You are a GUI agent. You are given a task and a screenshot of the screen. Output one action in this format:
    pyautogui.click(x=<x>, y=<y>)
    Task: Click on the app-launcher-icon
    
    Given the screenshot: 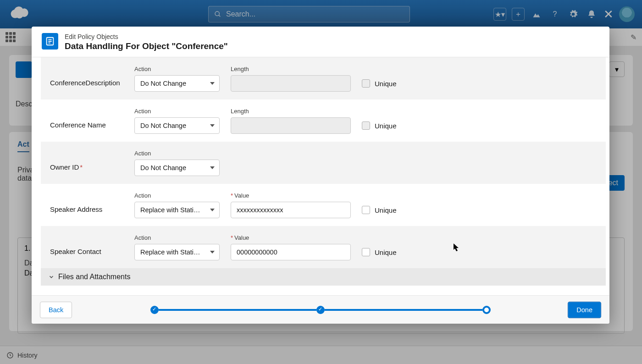 What is the action you would take?
    pyautogui.click(x=11, y=37)
    